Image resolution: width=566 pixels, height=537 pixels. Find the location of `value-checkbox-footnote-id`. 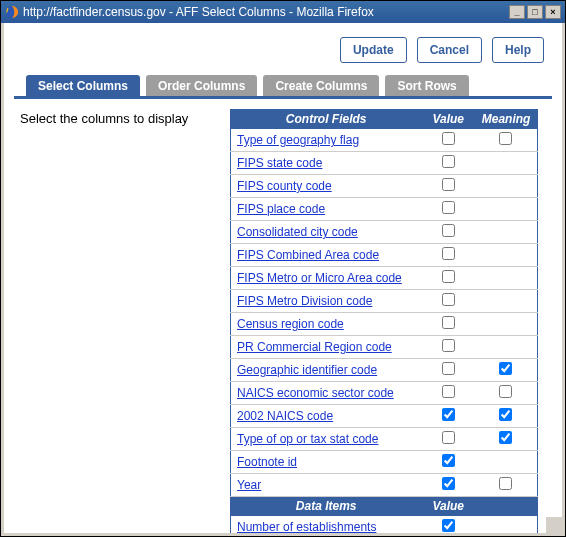

value-checkbox-footnote-id is located at coordinates (448, 460).